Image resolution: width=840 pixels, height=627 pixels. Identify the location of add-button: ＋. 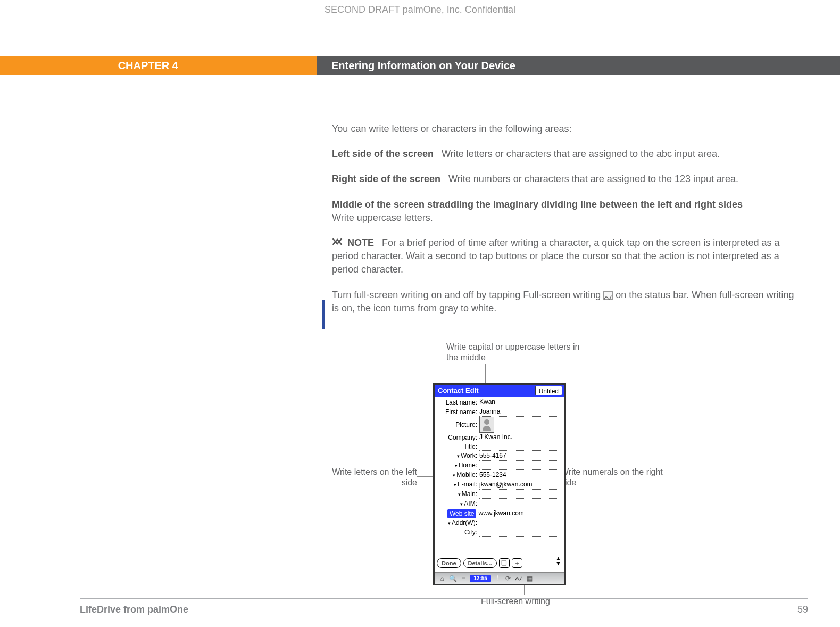
(517, 563).